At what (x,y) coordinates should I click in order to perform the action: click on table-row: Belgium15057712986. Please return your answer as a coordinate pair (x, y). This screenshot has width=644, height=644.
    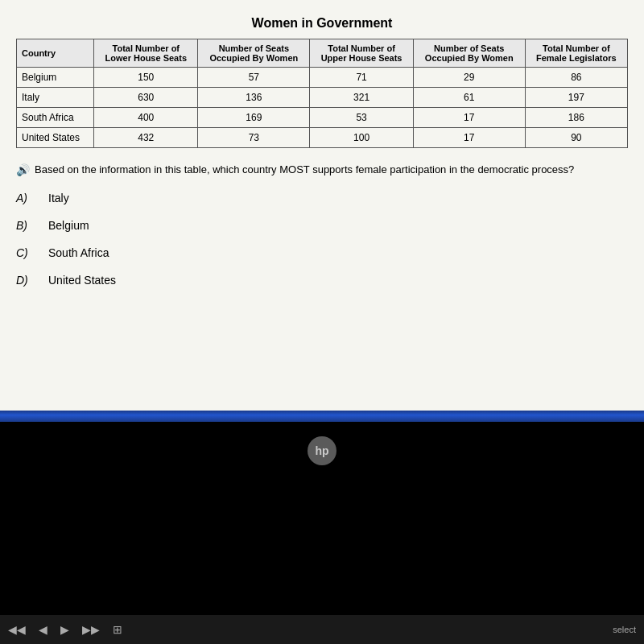
    Looking at the image, I should click on (322, 77).